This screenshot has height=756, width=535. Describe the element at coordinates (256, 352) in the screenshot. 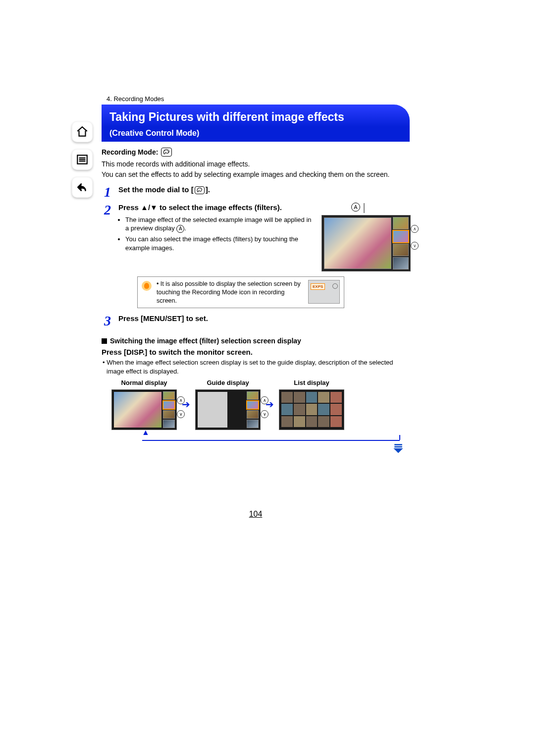

I see `disp-heading: Press [DISP.] to switch the monitor scre…` at that location.